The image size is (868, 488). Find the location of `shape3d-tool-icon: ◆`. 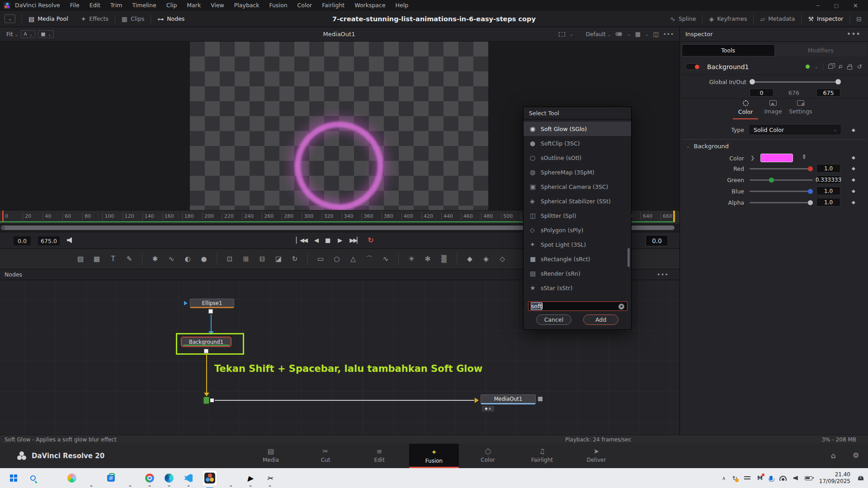

shape3d-tool-icon: ◆ is located at coordinates (470, 259).